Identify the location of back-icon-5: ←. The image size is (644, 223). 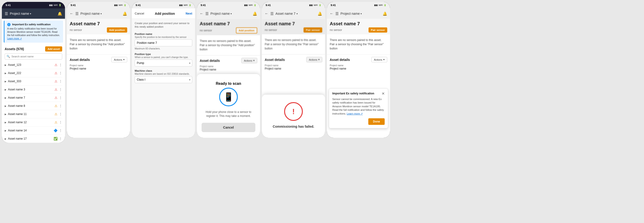
(266, 14).